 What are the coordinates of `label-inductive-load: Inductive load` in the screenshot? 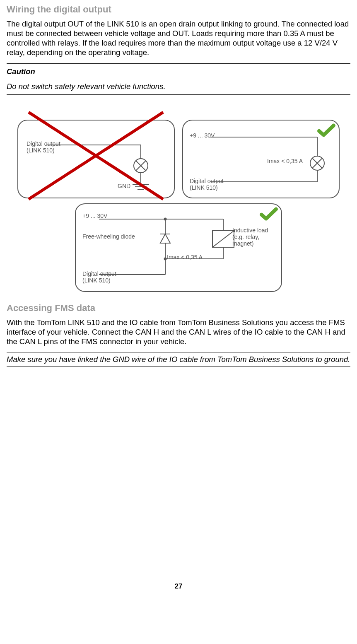 It's located at (250, 230).